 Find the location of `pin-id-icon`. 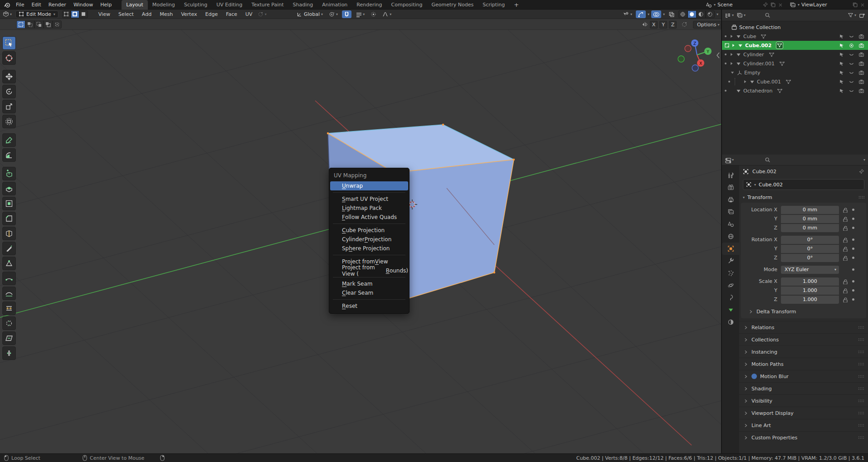

pin-id-icon is located at coordinates (862, 171).